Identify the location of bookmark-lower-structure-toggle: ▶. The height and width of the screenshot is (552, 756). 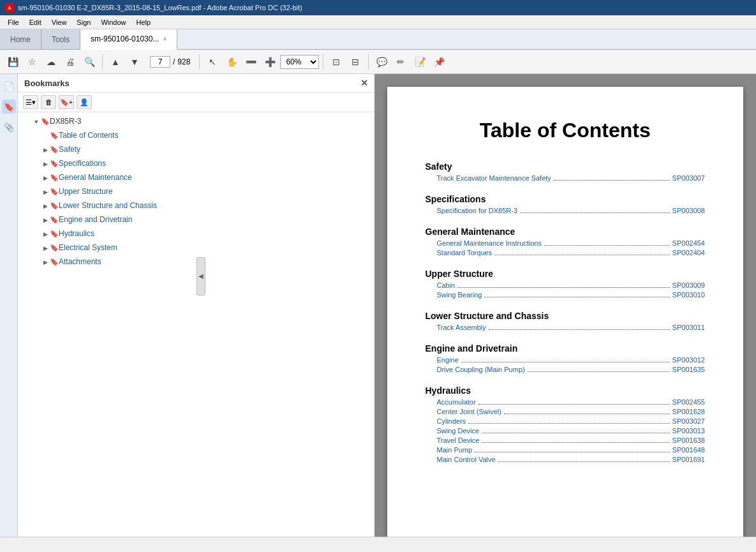
(45, 206).